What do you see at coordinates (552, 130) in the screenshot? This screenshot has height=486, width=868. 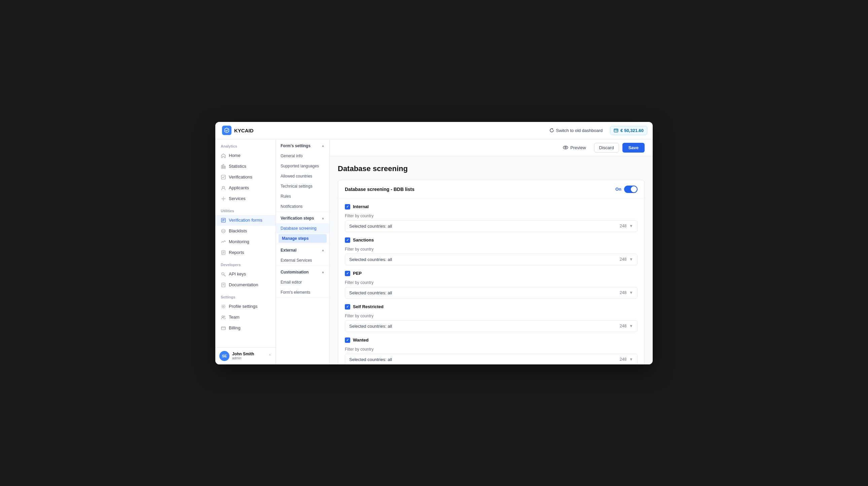 I see `refresh-icon` at bounding box center [552, 130].